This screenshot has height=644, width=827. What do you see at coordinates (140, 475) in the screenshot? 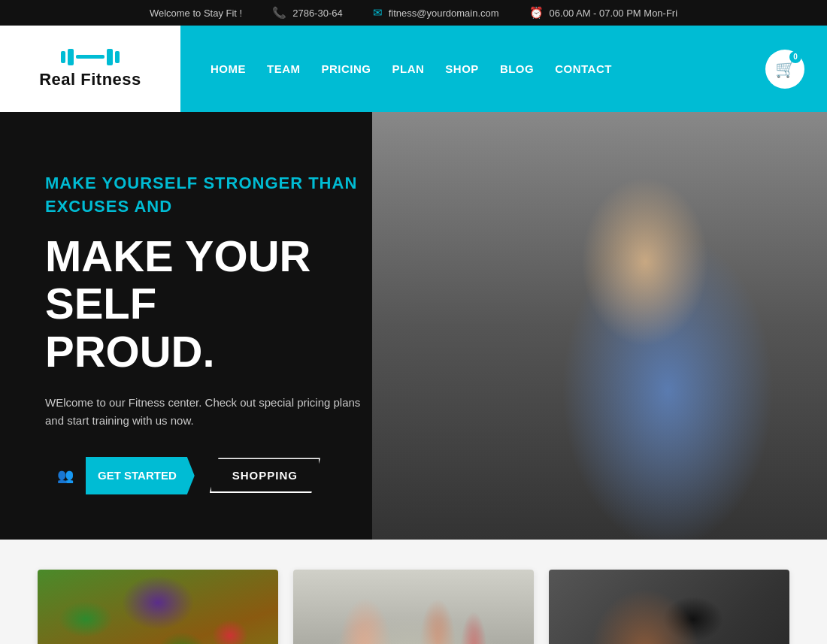
I see `get-started-label: GET STARTED` at bounding box center [140, 475].